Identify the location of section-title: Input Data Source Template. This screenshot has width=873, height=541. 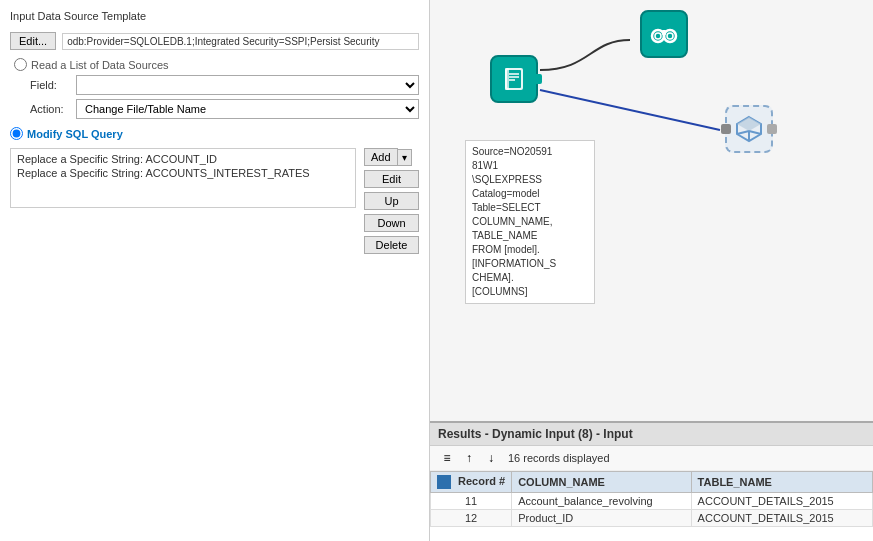
(214, 16).